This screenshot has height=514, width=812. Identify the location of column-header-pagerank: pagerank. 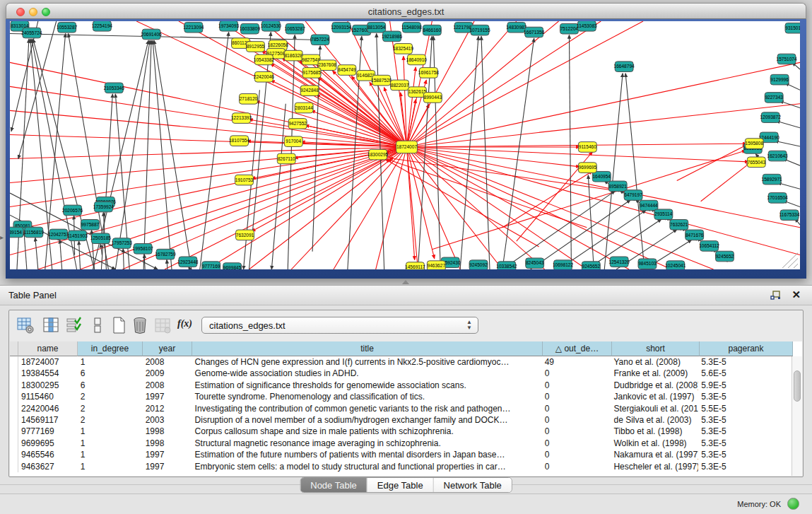
(746, 349).